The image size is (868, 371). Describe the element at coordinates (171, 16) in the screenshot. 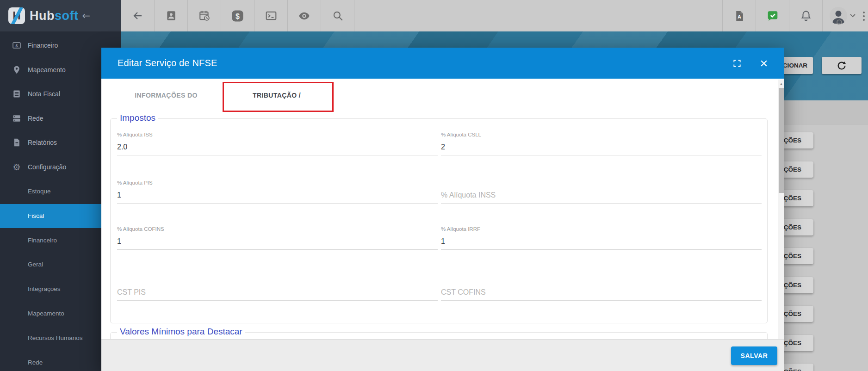

I see `clients-button` at that location.